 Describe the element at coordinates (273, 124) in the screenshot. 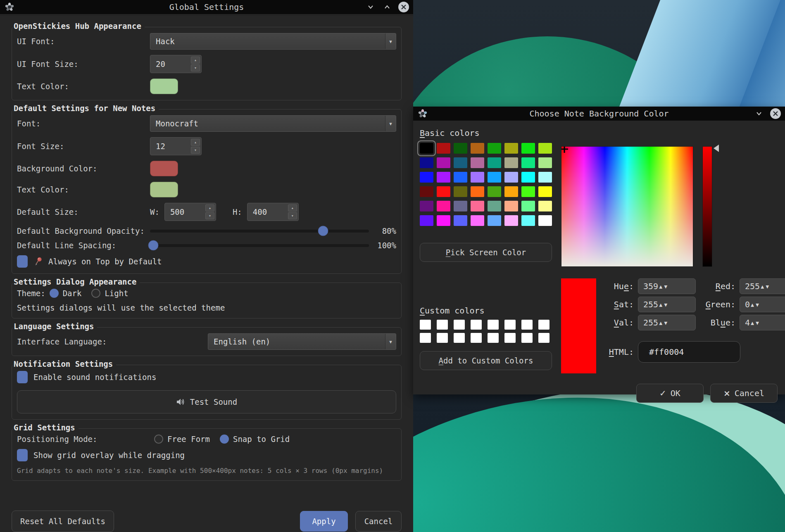

I see `note-font-combobox: Monocraft ▾` at that location.